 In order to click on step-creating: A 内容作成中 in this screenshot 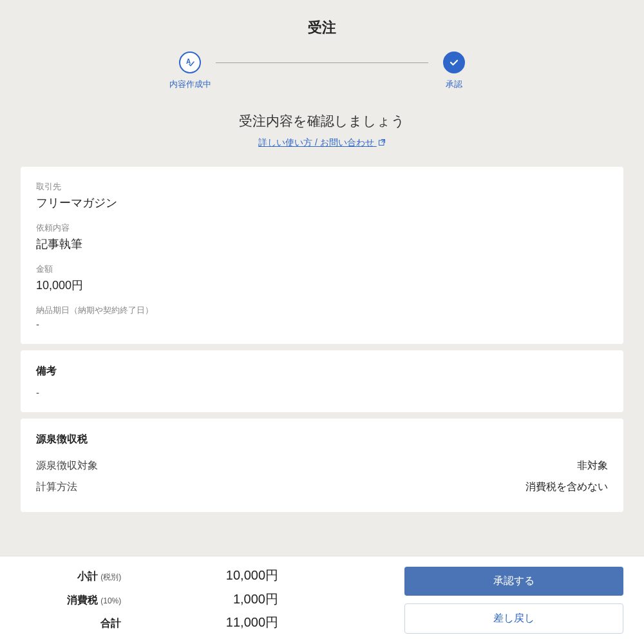, I will do `click(190, 71)`.